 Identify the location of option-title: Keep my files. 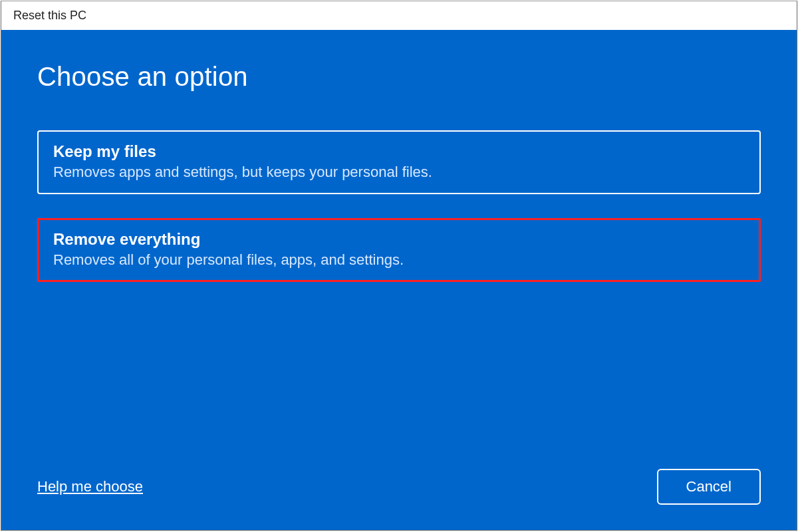
(399, 152).